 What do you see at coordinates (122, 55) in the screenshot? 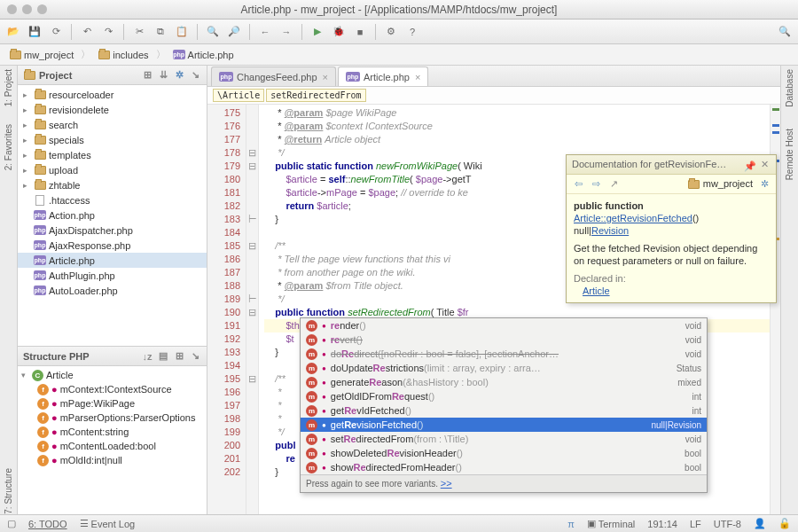
I see `breadcrumb-includes: includes` at bounding box center [122, 55].